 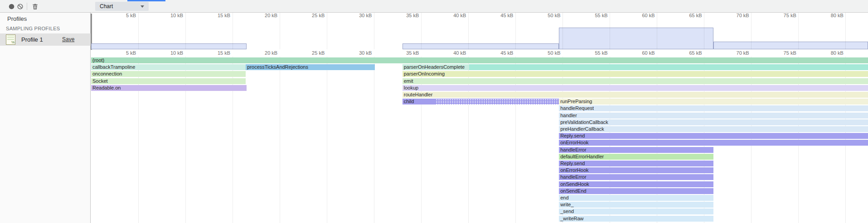 What do you see at coordinates (636, 219) in the screenshot?
I see `flame-bar: _writeRaw` at bounding box center [636, 219].